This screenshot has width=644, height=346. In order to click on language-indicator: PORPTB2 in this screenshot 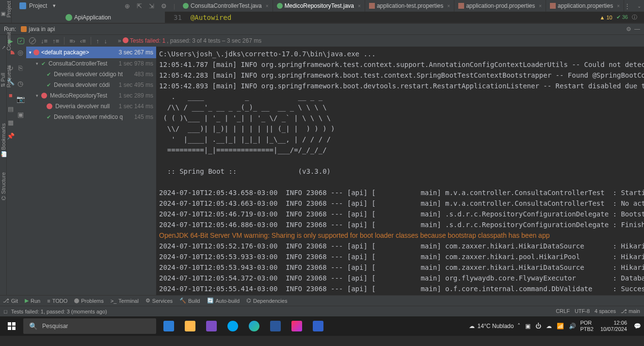, I will do `click(587, 326)`.